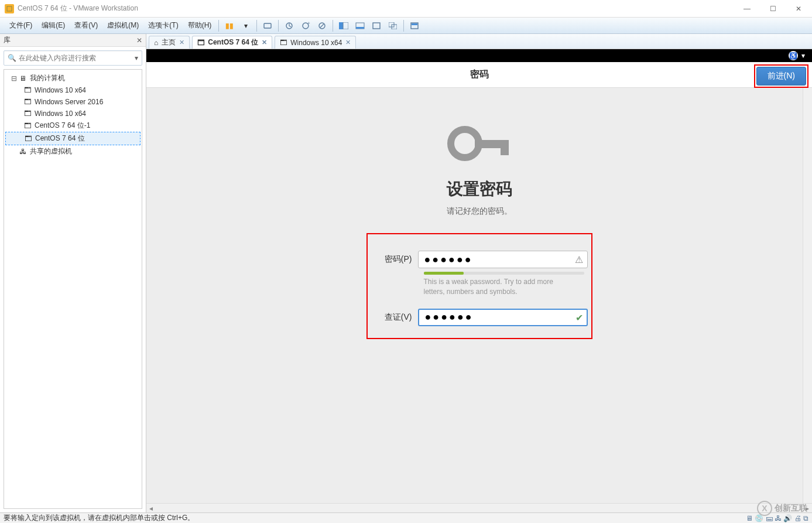  What do you see at coordinates (23, 152) in the screenshot?
I see `shared-icon: 🖧` at bounding box center [23, 152].